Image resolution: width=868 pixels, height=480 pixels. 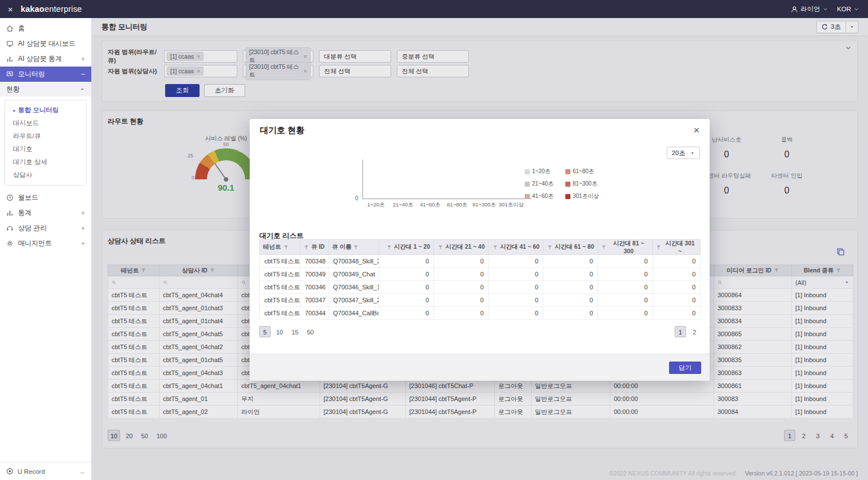 I want to click on route-queue-tenant-select: [1] ccaas×, so click(x=201, y=56).